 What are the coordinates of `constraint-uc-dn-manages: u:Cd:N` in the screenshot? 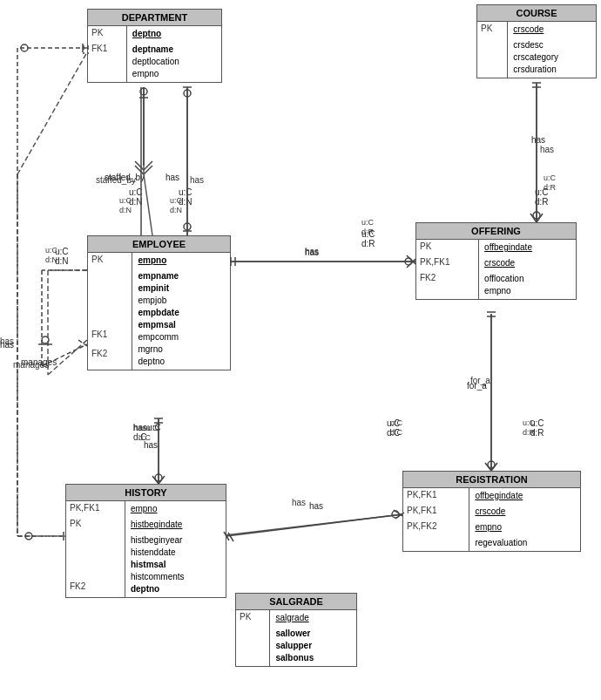 It's located at (62, 256).